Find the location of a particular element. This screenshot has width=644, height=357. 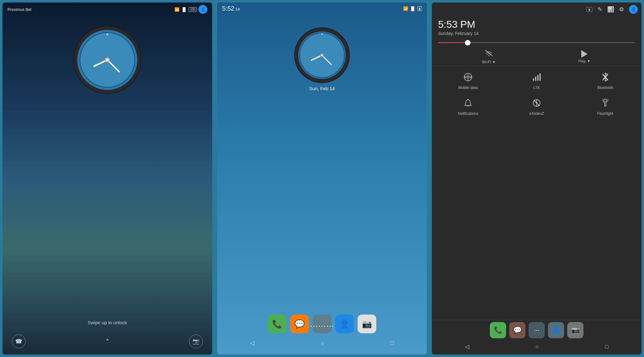

carrier-name: Proximus Bel is located at coordinates (19, 9).